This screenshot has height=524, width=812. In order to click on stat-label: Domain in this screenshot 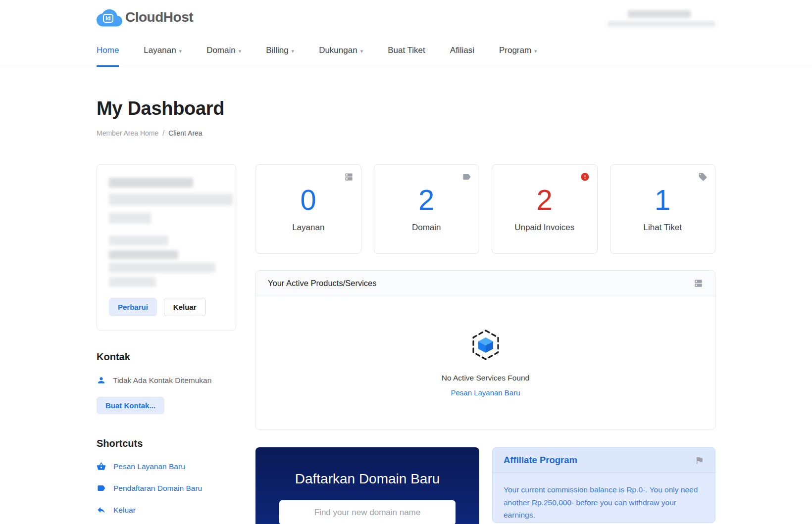, I will do `click(427, 228)`.